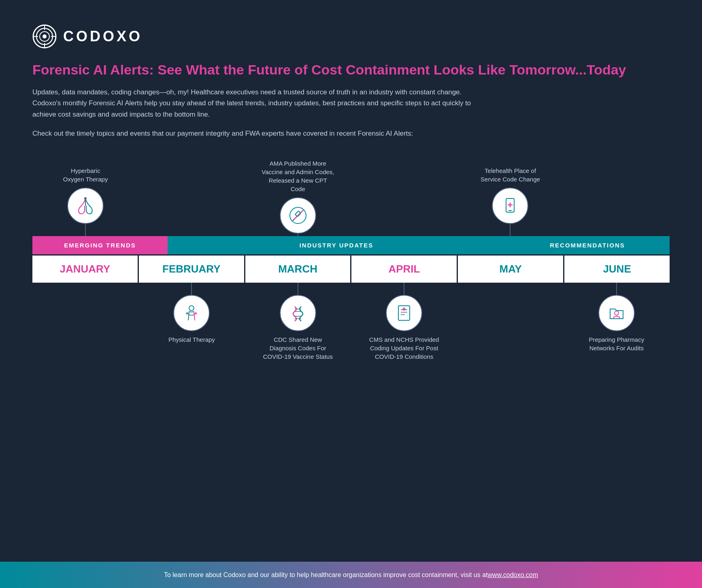  What do you see at coordinates (587, 245) in the screenshot?
I see `banner-recommendations: RECOMMENDATIONS` at bounding box center [587, 245].